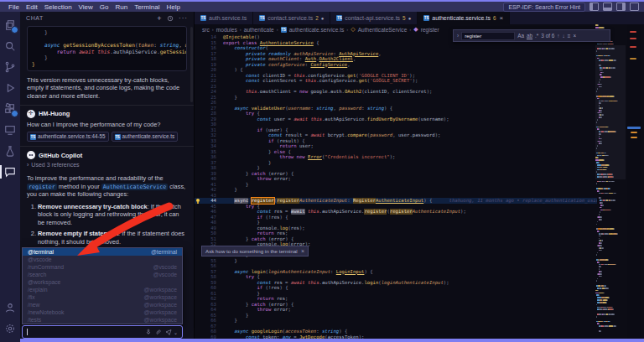 This screenshot has width=644, height=342. What do you see at coordinates (226, 30) in the screenshot?
I see `breadcrumb-item-modules: modules` at bounding box center [226, 30].